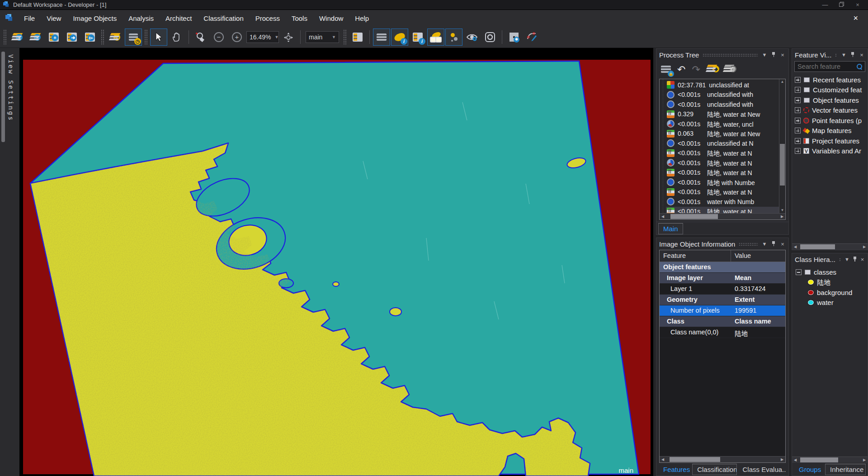  Describe the element at coordinates (223, 18) in the screenshot. I see `menu-classification: Classification` at that location.